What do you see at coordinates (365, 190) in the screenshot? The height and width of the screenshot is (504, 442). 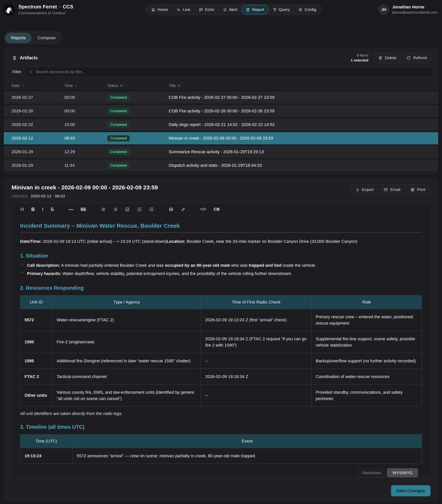 I see `export-button: Export` at bounding box center [365, 190].